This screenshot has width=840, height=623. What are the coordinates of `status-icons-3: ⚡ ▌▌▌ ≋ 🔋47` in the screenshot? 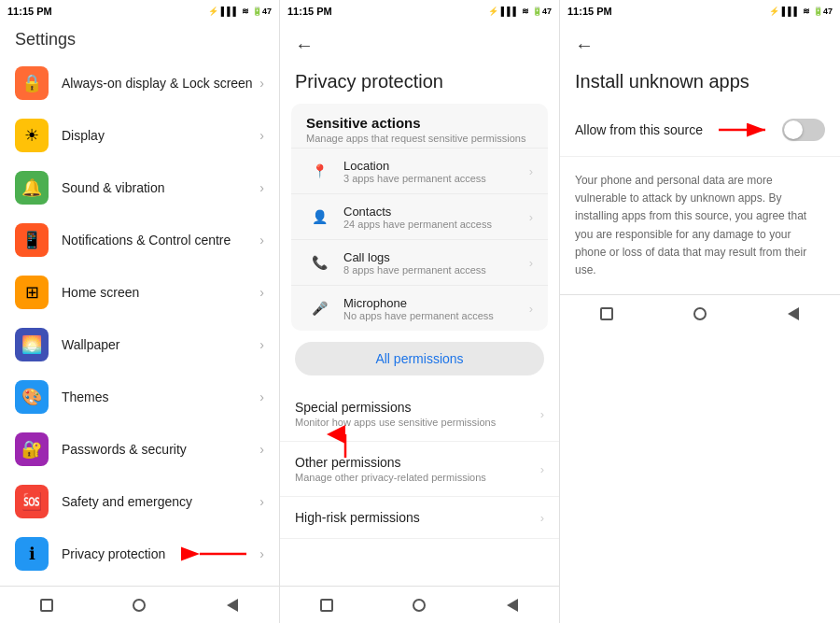 It's located at (801, 11).